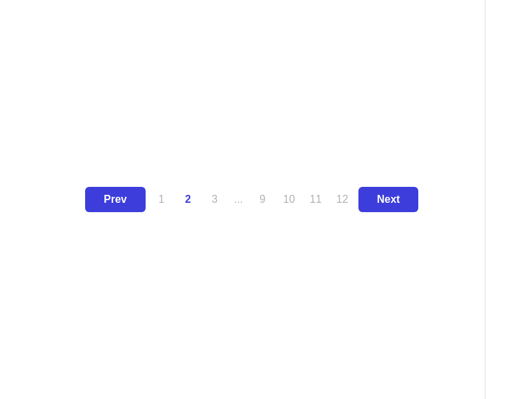 Image resolution: width=532 pixels, height=399 pixels. Describe the element at coordinates (388, 200) in the screenshot. I see `next-button: Next` at that location.